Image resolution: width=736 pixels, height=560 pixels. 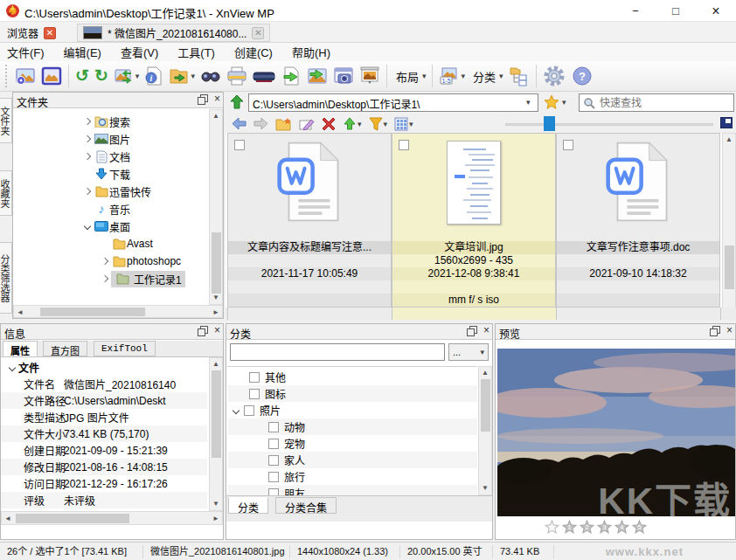 I want to click on info-vertical-scrollbar: ▲ ▼, so click(x=216, y=434).